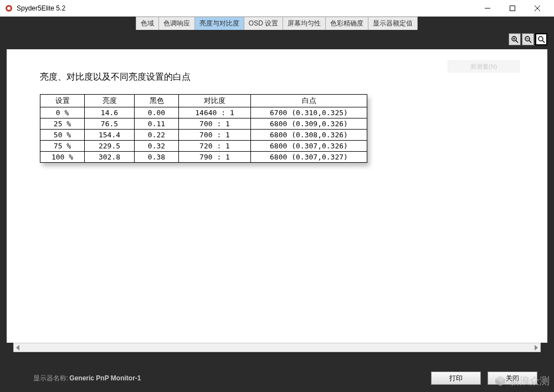 The height and width of the screenshot is (392, 554). What do you see at coordinates (309, 113) in the screenshot?
I see `cell-whitepoint: 6700 (0.310,0.325)` at bounding box center [309, 113].